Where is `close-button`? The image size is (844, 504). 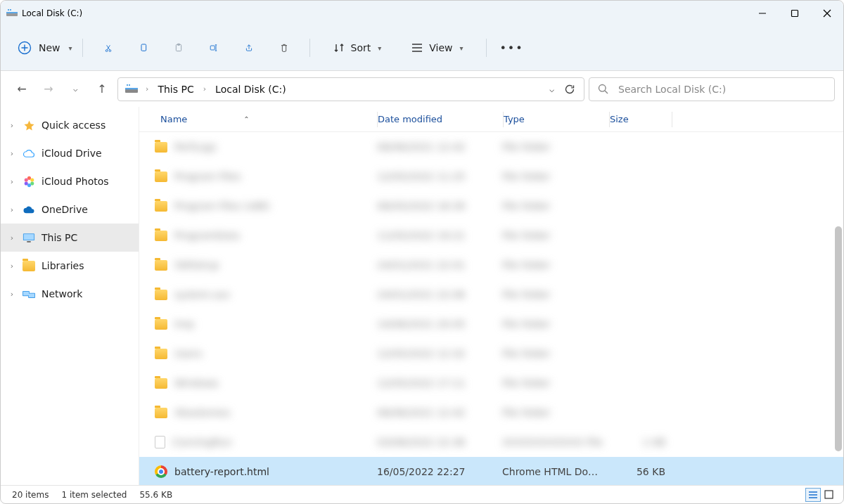 close-button is located at coordinates (827, 13).